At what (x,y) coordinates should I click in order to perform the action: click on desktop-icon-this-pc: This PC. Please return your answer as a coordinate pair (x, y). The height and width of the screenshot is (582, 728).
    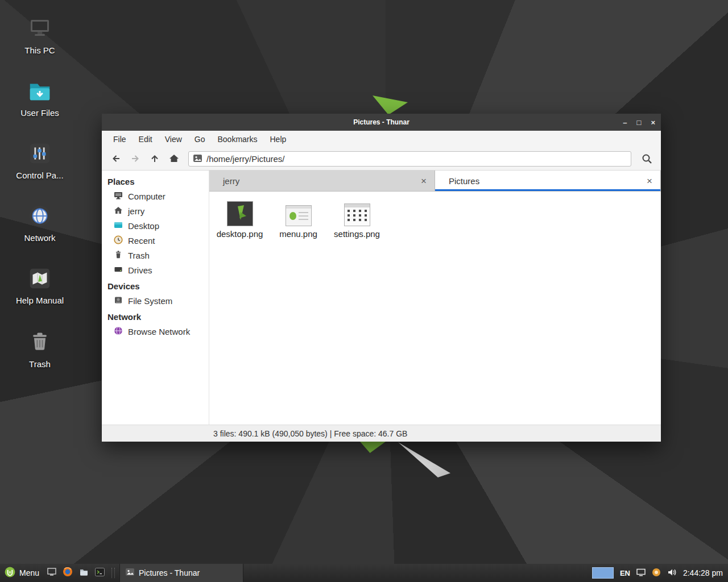
    Looking at the image, I should click on (40, 34).